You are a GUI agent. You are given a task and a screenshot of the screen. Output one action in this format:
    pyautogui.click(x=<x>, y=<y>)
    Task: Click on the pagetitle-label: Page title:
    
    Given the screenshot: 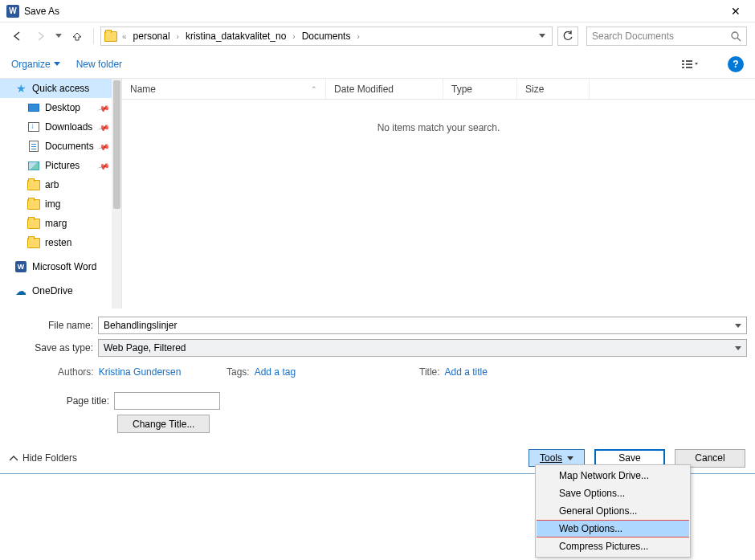 What is the action you would take?
    pyautogui.click(x=61, y=401)
    